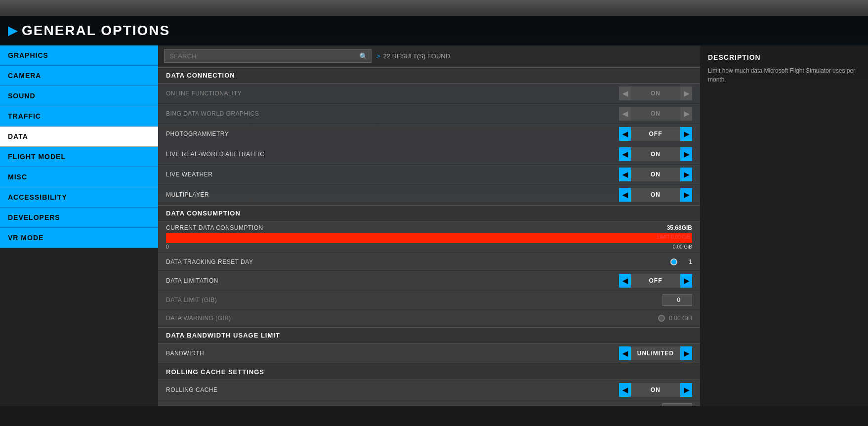  I want to click on setting-rolling-cache-limit: ROLLING CACHE LIMIT (GiB), so click(429, 403).